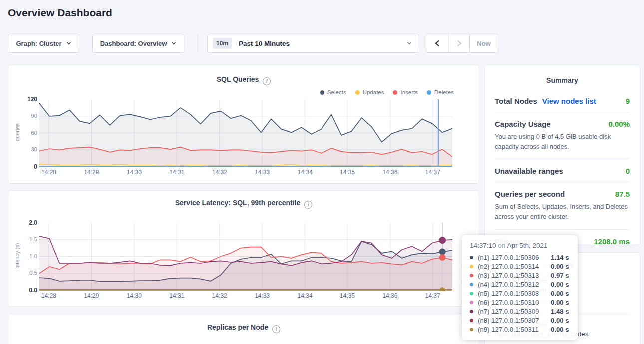 This screenshot has width=644, height=344. Describe the element at coordinates (562, 155) in the screenshot. I see `summary-panel: Summary Total Nodes View nodes list 9 Ca…` at that location.